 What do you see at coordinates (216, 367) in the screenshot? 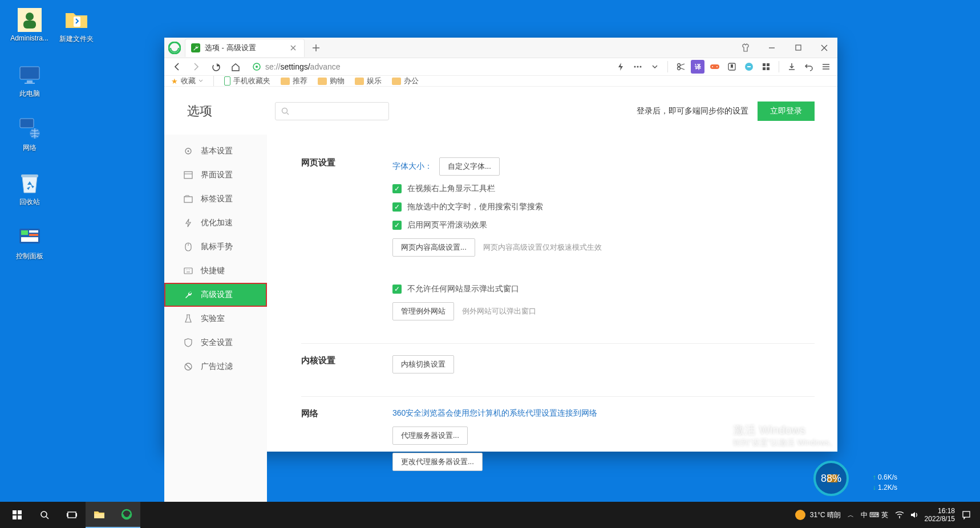
I see `sidebar-item-adblock: 广告过滤` at bounding box center [216, 367].